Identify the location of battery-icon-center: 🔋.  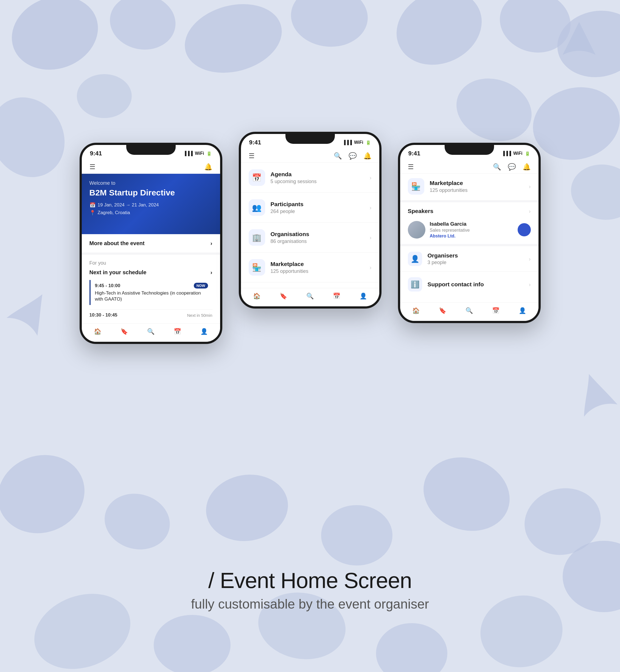
(368, 143).